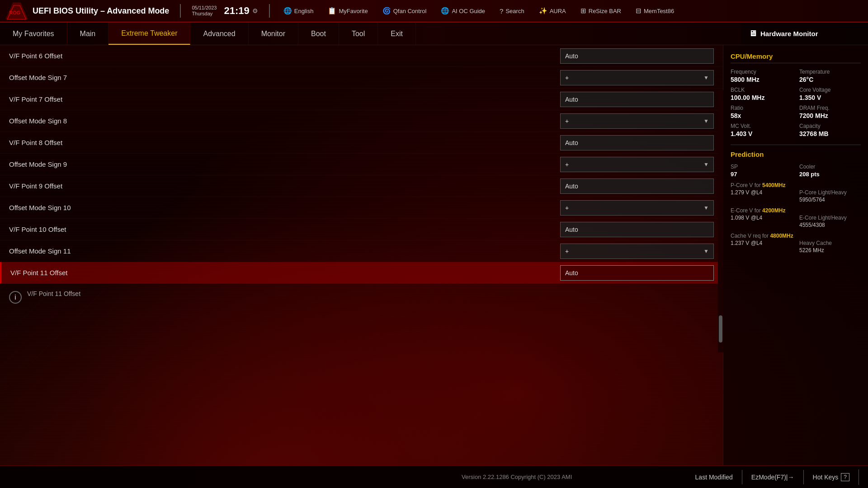  What do you see at coordinates (721, 221) in the screenshot?
I see `scrollbar` at bounding box center [721, 221].